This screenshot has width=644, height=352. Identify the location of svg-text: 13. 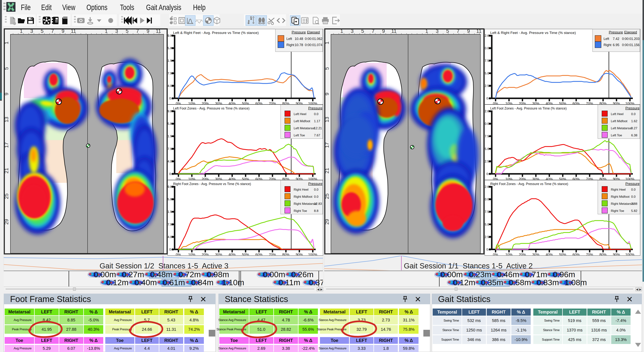
(327, 120).